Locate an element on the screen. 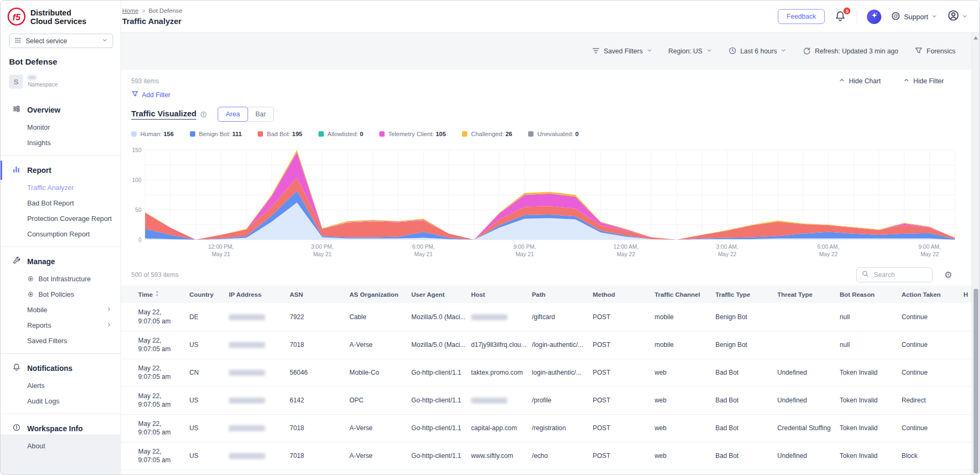  search-icon is located at coordinates (865, 275).